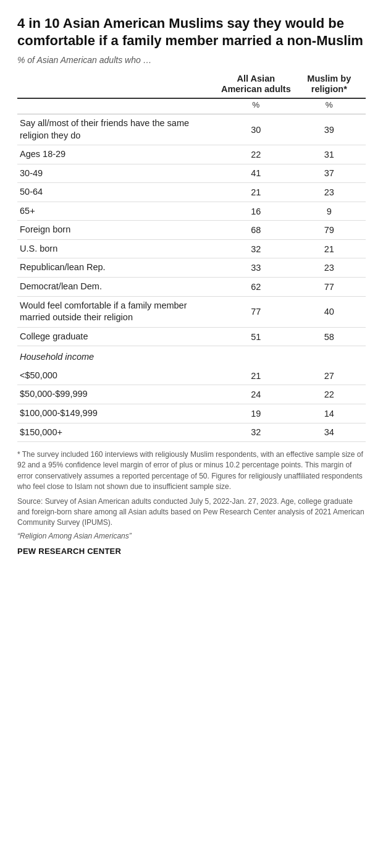 The image size is (383, 868). Describe the element at coordinates (256, 86) in the screenshot. I see `col1-header: All Asian American adults` at that location.